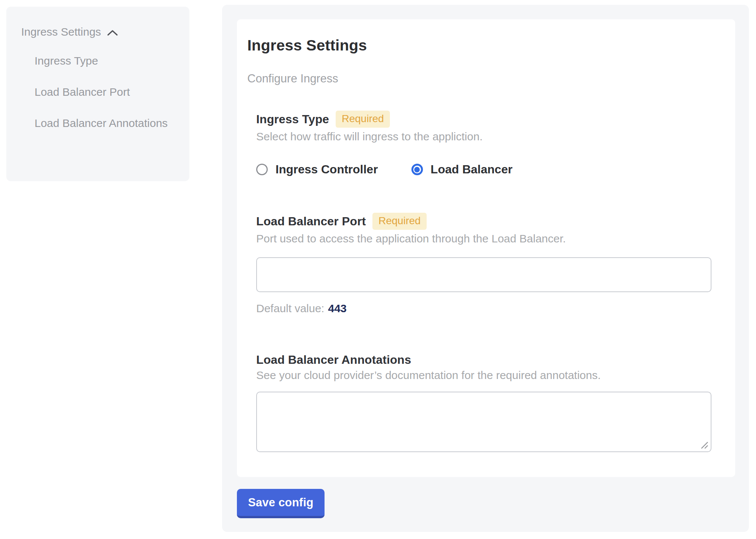 This screenshot has height=539, width=756. Describe the element at coordinates (293, 120) in the screenshot. I see `section-heading-ingress-type: Ingress Type` at that location.